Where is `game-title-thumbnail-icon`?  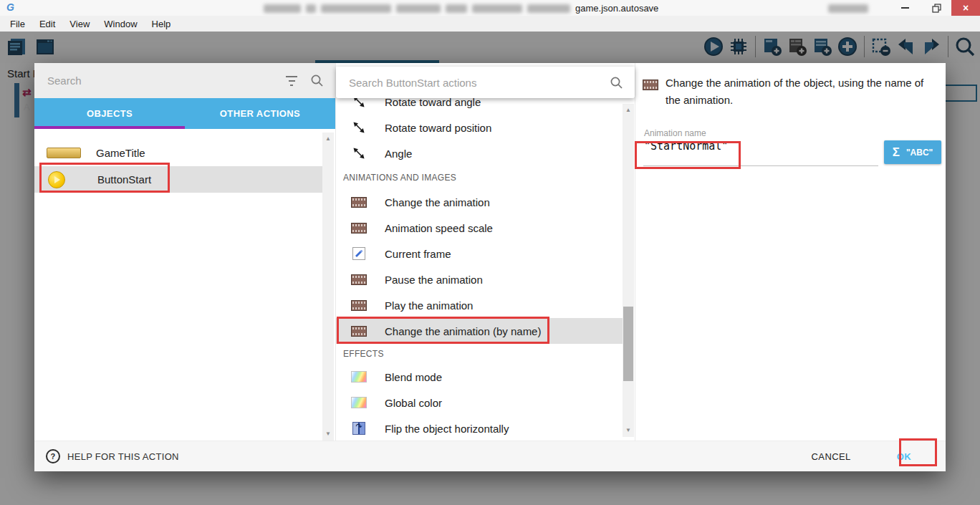
game-title-thumbnail-icon is located at coordinates (64, 153).